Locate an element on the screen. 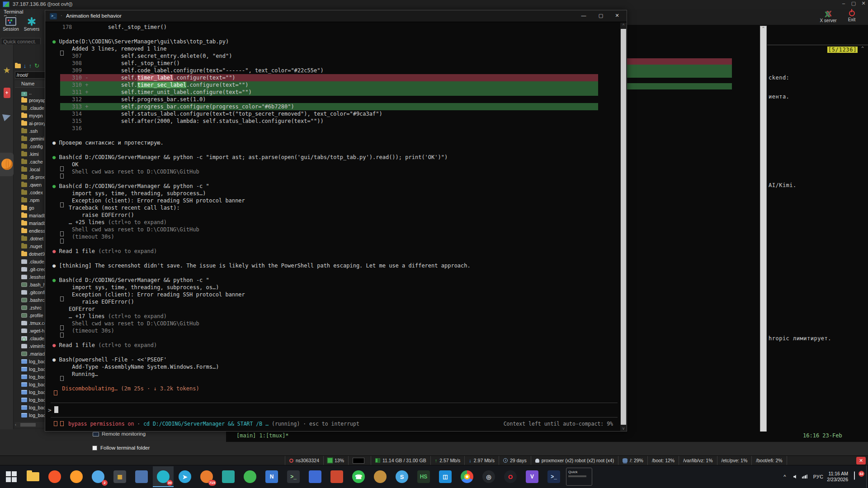  brave-browser-icon is located at coordinates (55, 477).